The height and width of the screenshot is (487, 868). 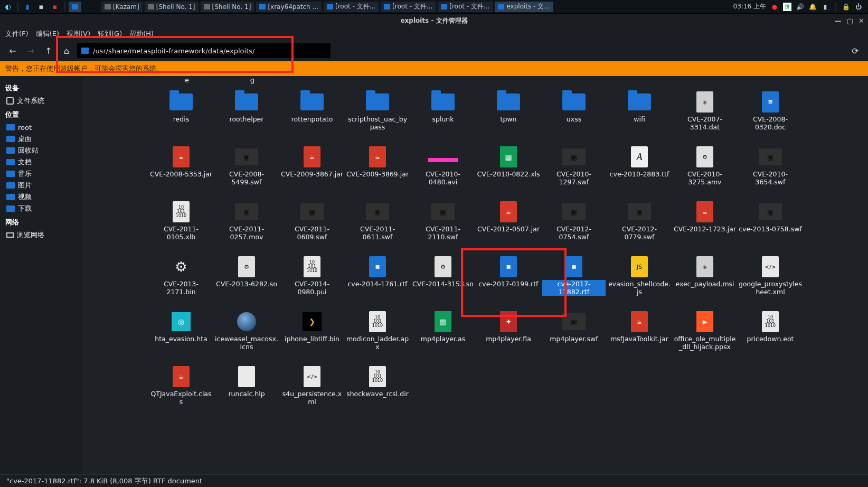 I want to click on home-button: ⌂, so click(x=67, y=51).